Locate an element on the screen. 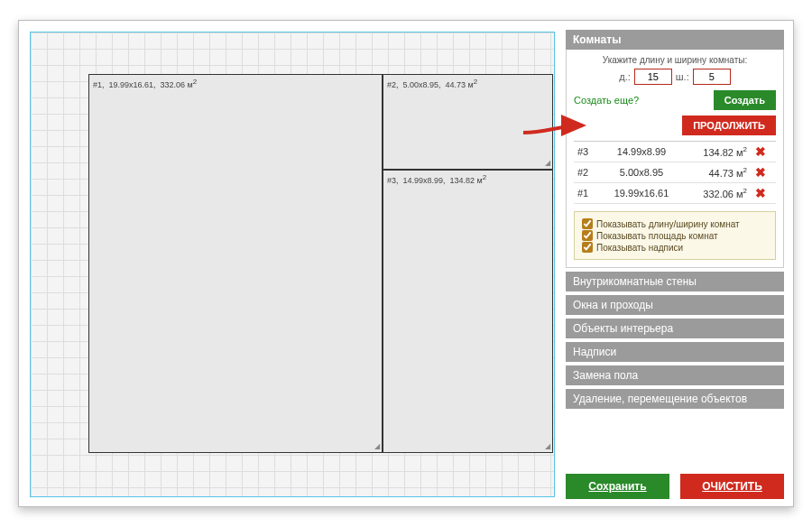 The image size is (812, 527). length-input is located at coordinates (653, 77).